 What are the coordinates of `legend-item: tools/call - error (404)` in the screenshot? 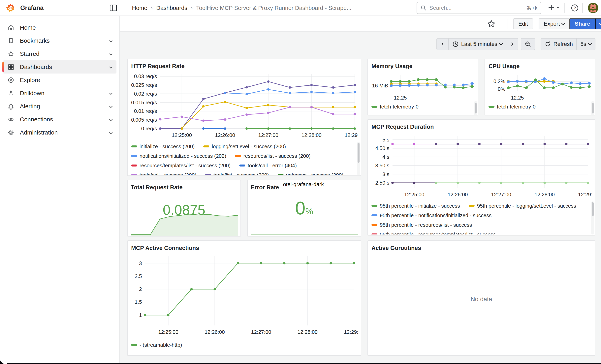 It's located at (268, 166).